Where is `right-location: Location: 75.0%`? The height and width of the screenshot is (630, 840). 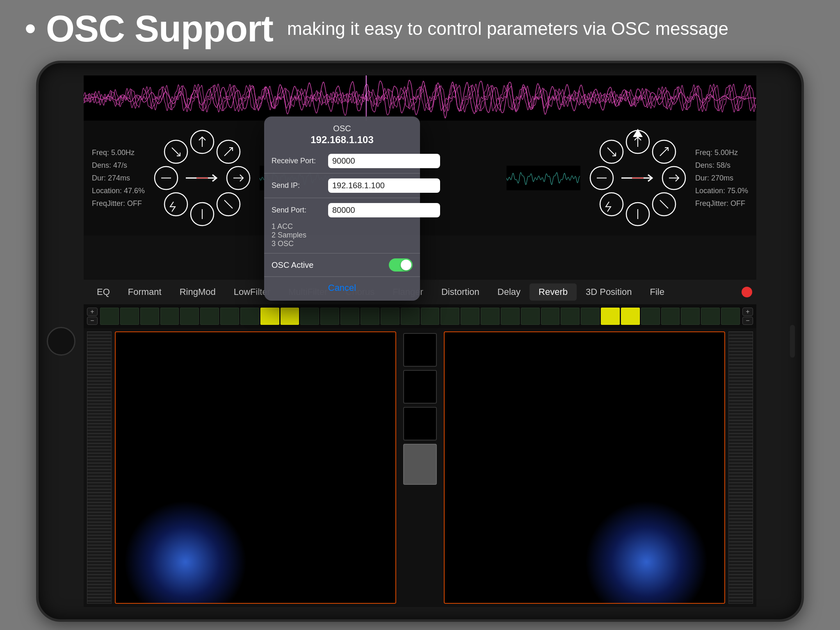
right-location: Location: 75.0% is located at coordinates (722, 191).